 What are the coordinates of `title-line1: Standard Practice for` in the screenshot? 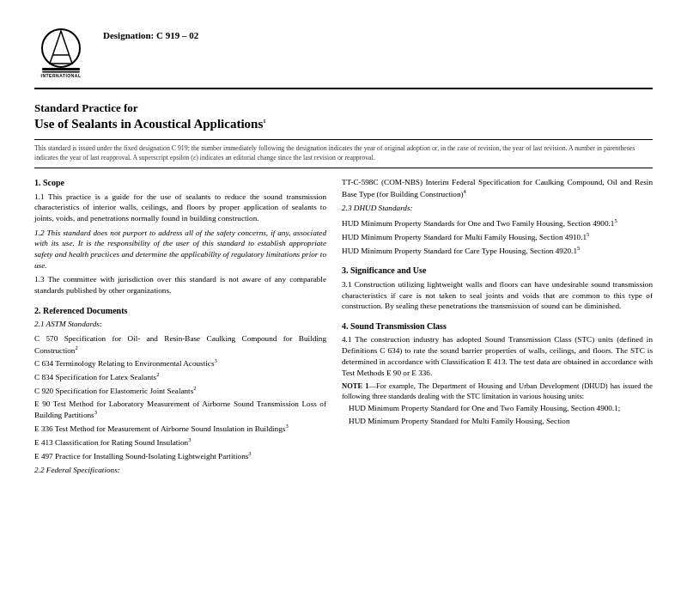 It's located at (344, 108).